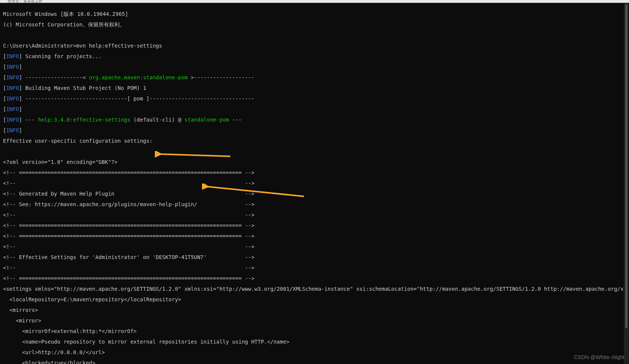  Describe the element at coordinates (314, 268) in the screenshot. I see `comment-blank-4: <!-- -->` at that location.